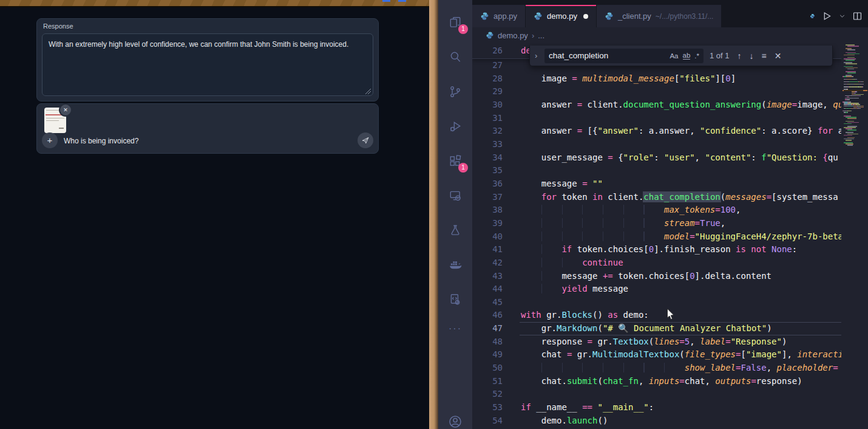 This screenshot has height=429, width=868. I want to click on minimap, so click(855, 236).